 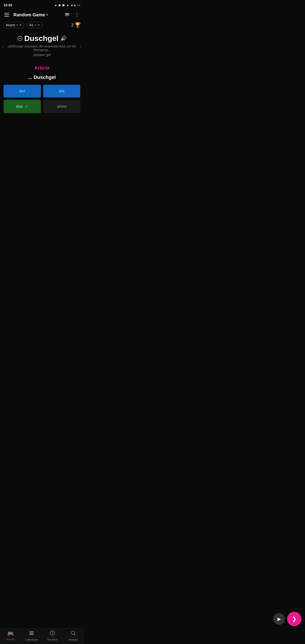 I want to click on a1-filter-label: A1, so click(x=31, y=25).